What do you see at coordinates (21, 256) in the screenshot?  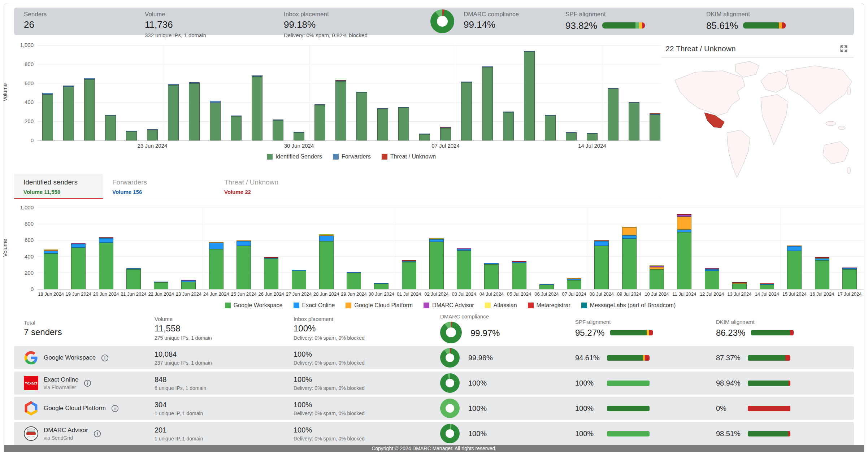 I see `y-axis-tick: 400` at bounding box center [21, 256].